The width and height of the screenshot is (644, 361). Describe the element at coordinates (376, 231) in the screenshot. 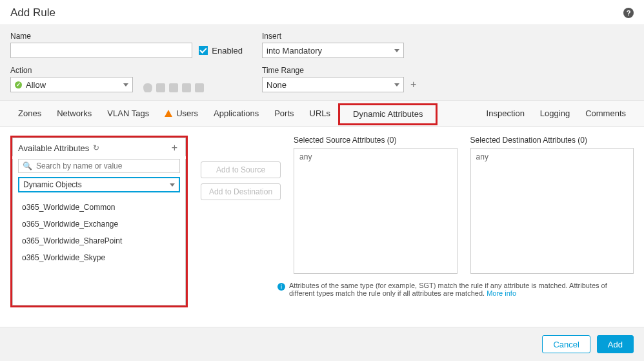

I see `source-panel: Selected Source Attributes (0) any i Att…` at that location.